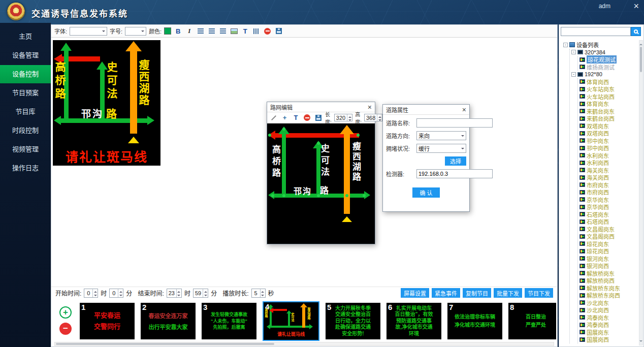  I want to click on sidebar-item: 操作日志, so click(25, 168).